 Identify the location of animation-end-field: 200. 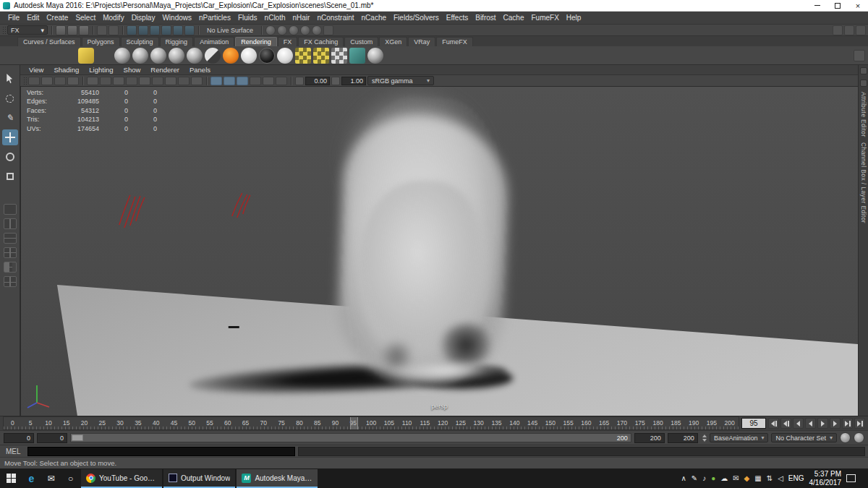
(683, 438).